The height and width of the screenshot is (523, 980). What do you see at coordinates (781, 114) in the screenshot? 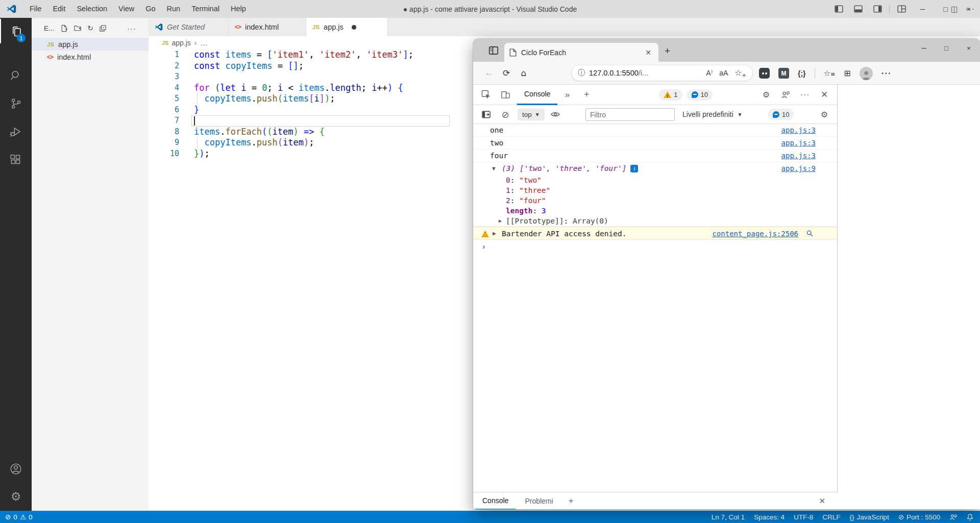
I see `filter-messages-badge: 10` at bounding box center [781, 114].